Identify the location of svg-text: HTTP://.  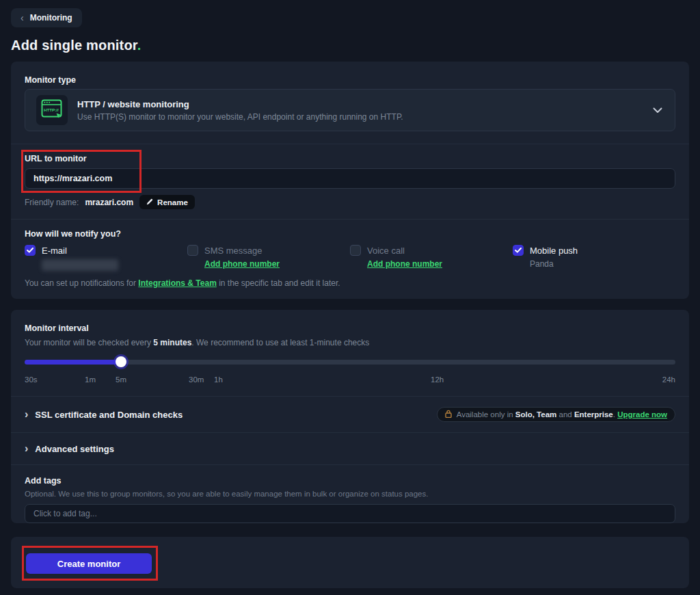
(51, 109).